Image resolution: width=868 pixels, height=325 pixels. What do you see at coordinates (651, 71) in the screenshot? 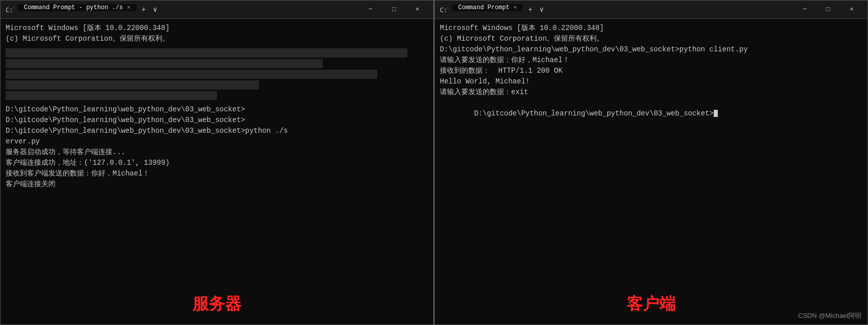
I see `right-line-4: 接收到的数据： HTTP/1.1 200 OK` at bounding box center [651, 71].